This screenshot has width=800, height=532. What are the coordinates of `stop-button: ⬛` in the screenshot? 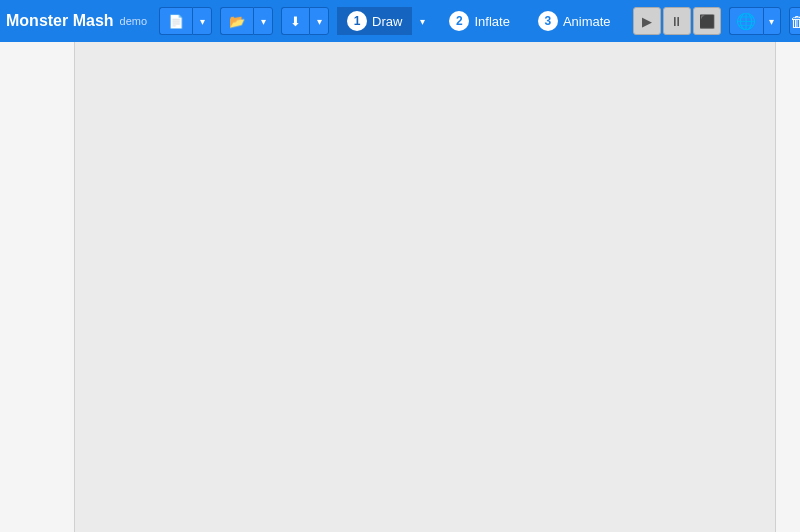 It's located at (707, 21).